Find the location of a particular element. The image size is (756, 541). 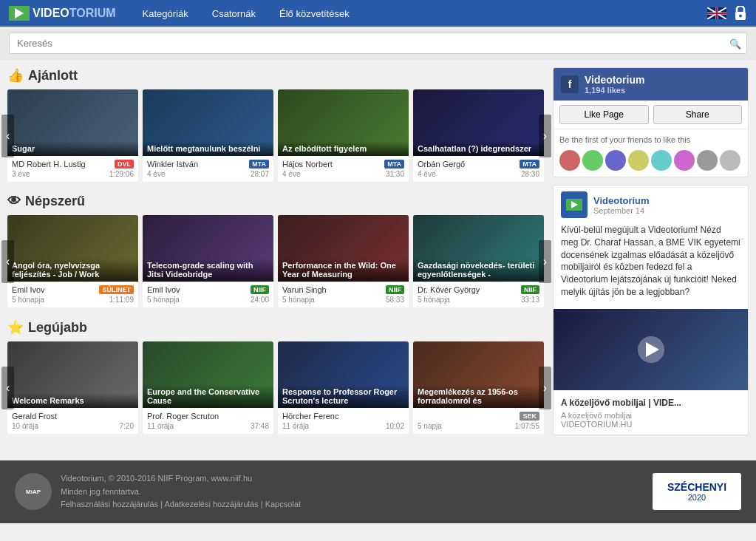

card-meta-1: 4 éve 28:07 is located at coordinates (208, 174).